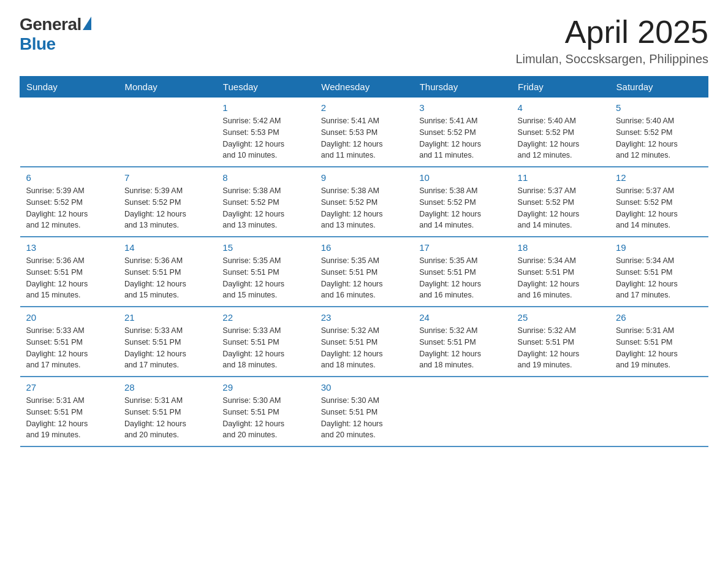 Image resolution: width=728 pixels, height=563 pixels. I want to click on day-number: 2, so click(364, 108).